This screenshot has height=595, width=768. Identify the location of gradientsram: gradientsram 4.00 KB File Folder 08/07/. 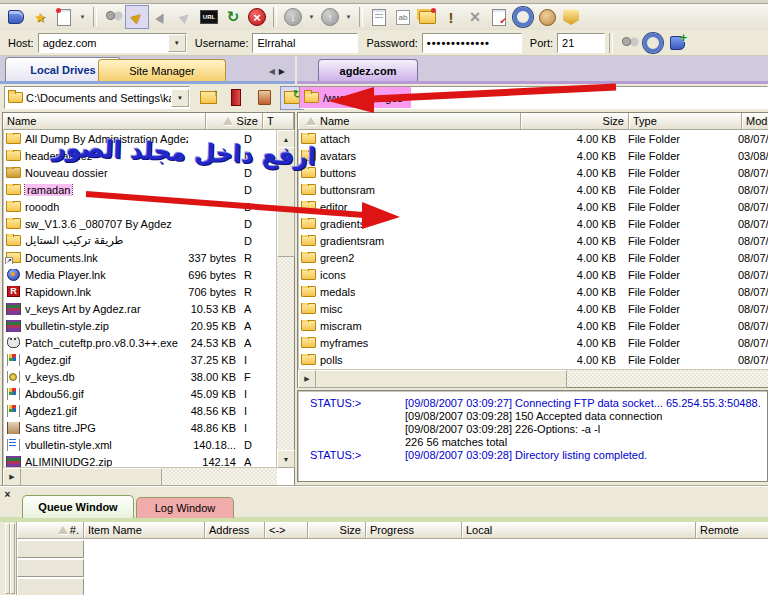
(533, 240).